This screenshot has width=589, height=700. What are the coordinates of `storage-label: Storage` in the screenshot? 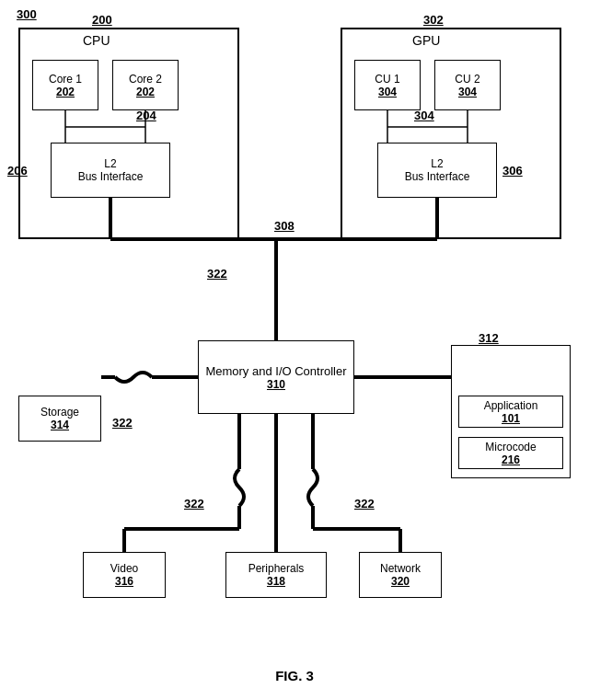 It's located at (60, 412).